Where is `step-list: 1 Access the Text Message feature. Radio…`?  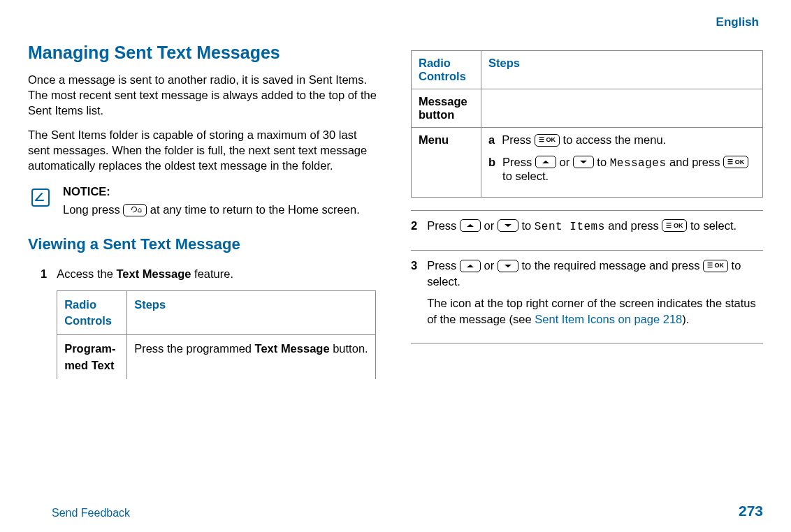 step-list: 1 Access the Text Message feature. Radio… is located at coordinates (204, 323).